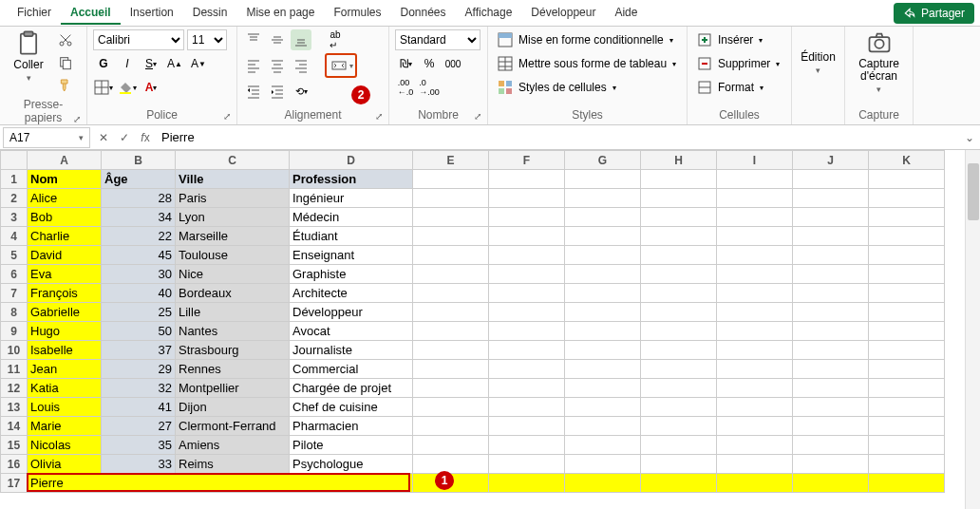 This screenshot has width=980, height=509. I want to click on increase-font-button: A▲, so click(175, 64).